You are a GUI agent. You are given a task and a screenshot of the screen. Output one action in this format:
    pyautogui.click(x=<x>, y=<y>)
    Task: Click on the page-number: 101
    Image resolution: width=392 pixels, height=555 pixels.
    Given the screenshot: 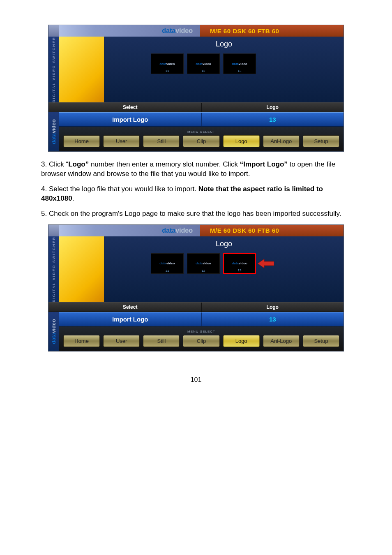 What is the action you would take?
    pyautogui.click(x=196, y=380)
    